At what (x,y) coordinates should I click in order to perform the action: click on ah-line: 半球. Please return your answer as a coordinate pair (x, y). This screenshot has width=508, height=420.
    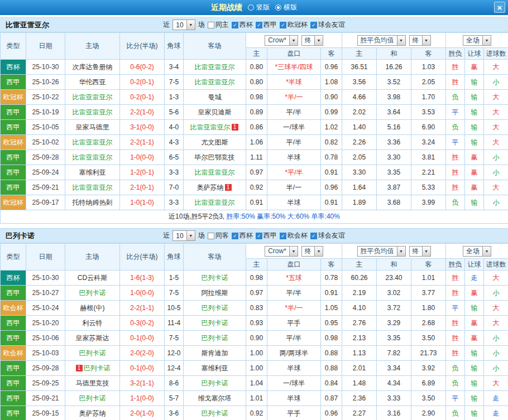
    Looking at the image, I should click on (294, 203).